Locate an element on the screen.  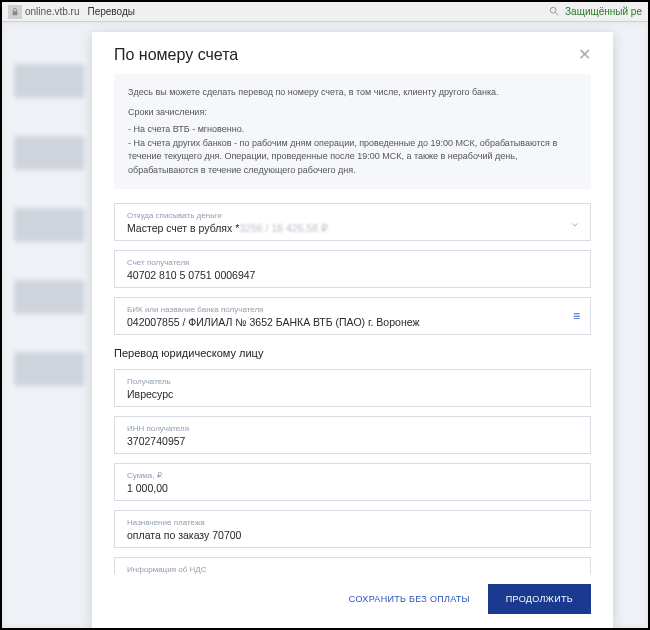
field-value: 042007855 / ФИЛИАЛ № 3652 БАНКА ВТБ (ПАО… is located at coordinates (352, 322).